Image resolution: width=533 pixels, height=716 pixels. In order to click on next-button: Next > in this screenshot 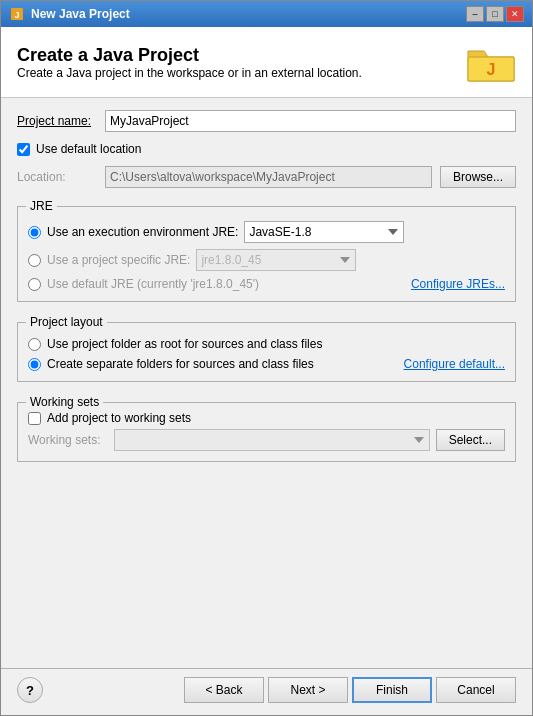, I will do `click(308, 690)`.